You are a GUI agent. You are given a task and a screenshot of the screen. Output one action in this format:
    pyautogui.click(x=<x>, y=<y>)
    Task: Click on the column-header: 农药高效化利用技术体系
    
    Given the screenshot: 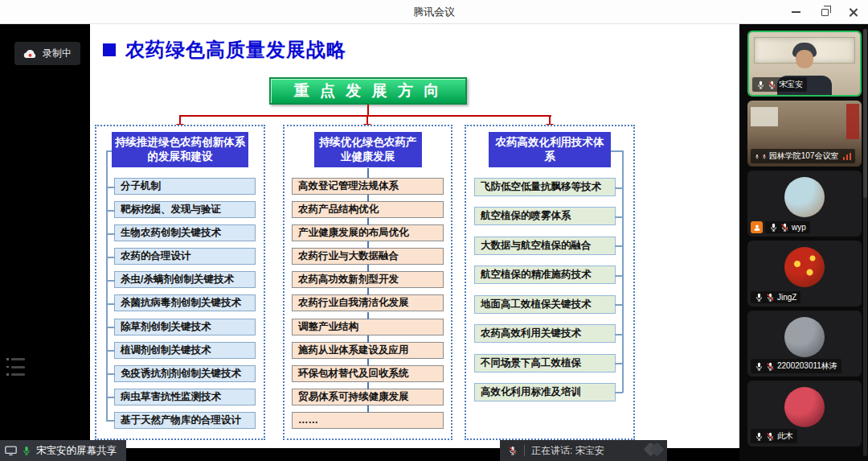 What is the action you would take?
    pyautogui.click(x=550, y=150)
    